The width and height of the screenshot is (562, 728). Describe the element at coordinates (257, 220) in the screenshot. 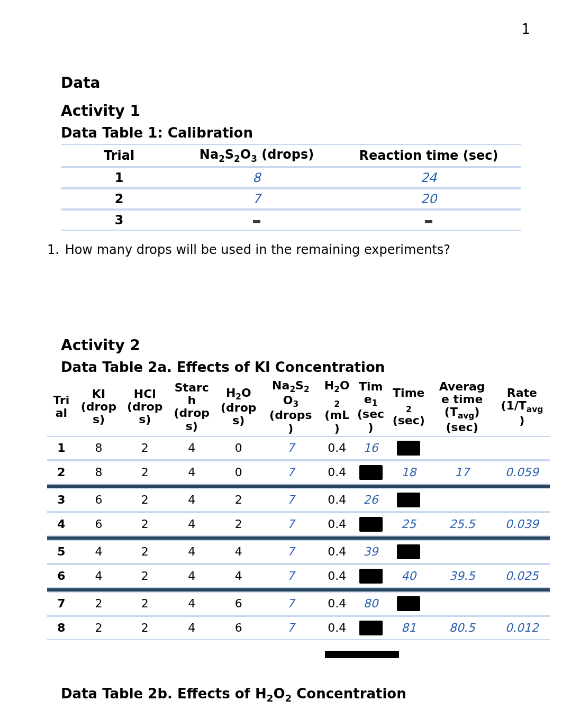

I see `table1-drops` at that location.